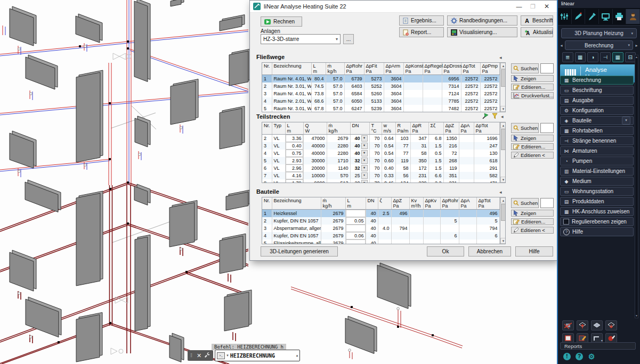 The height and width of the screenshot is (364, 640). What do you see at coordinates (592, 16) in the screenshot?
I see `screwdriver-icon` at bounding box center [592, 16].